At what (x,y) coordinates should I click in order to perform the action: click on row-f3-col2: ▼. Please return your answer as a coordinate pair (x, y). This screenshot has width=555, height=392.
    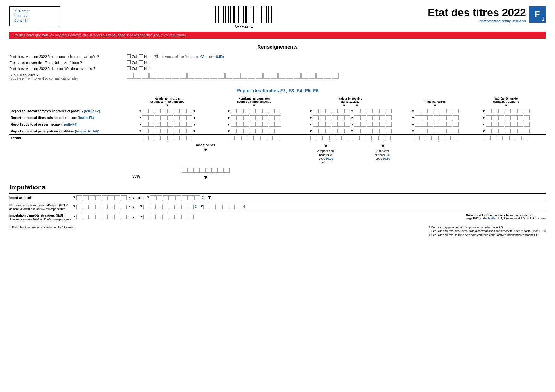
    Looking at the image, I should click on (254, 118).